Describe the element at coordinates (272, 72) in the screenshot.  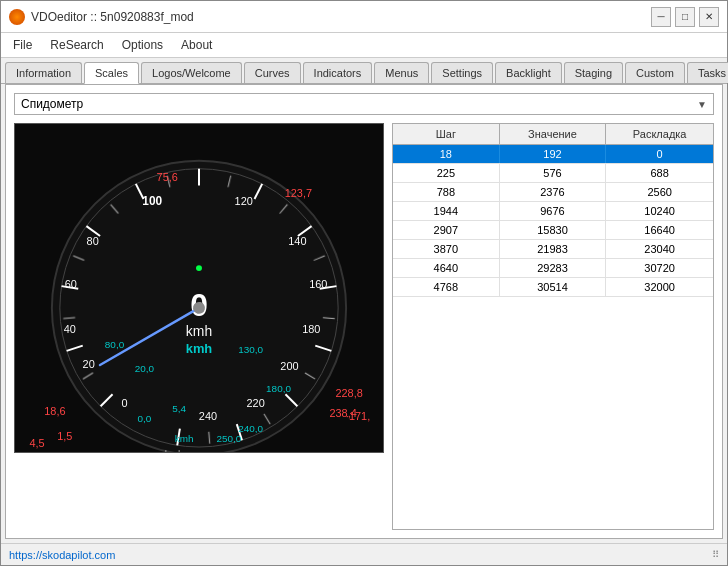
I see `tab-curves: Curves` at that location.